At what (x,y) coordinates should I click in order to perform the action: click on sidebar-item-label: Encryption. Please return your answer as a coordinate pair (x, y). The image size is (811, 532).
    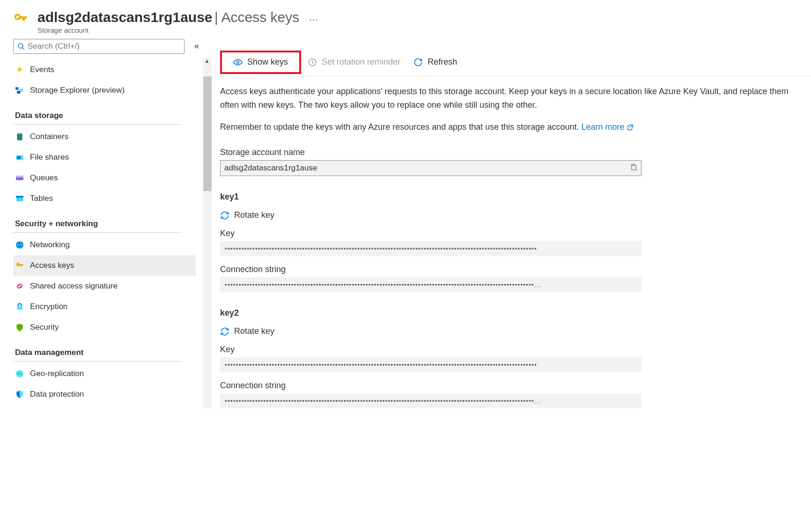
    Looking at the image, I should click on (49, 307).